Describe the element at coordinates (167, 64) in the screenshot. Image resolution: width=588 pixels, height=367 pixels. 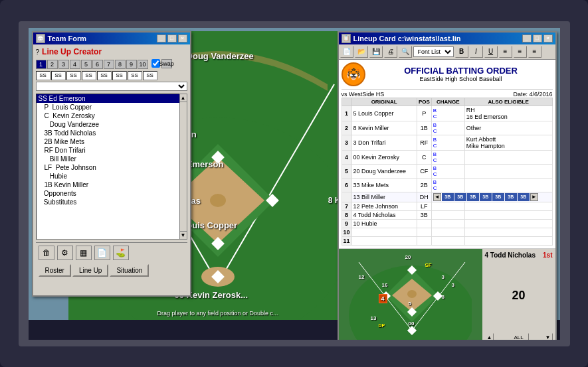
I see `swap-label: Swap` at that location.